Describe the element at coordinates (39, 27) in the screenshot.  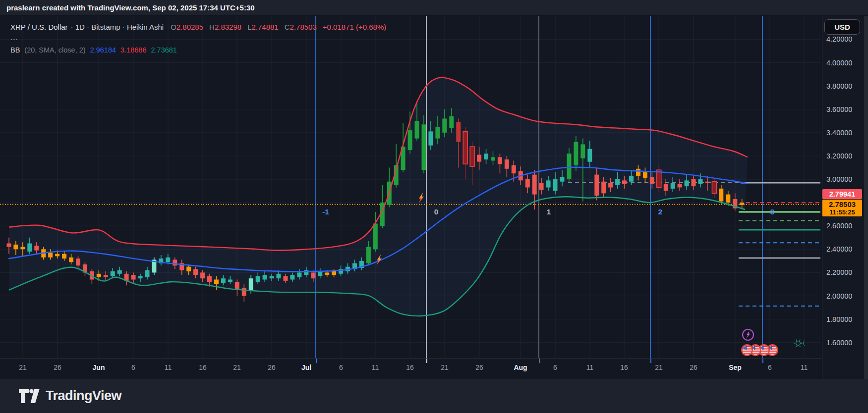
I see `symbol-title: XRP / U.S. Dollar` at that location.